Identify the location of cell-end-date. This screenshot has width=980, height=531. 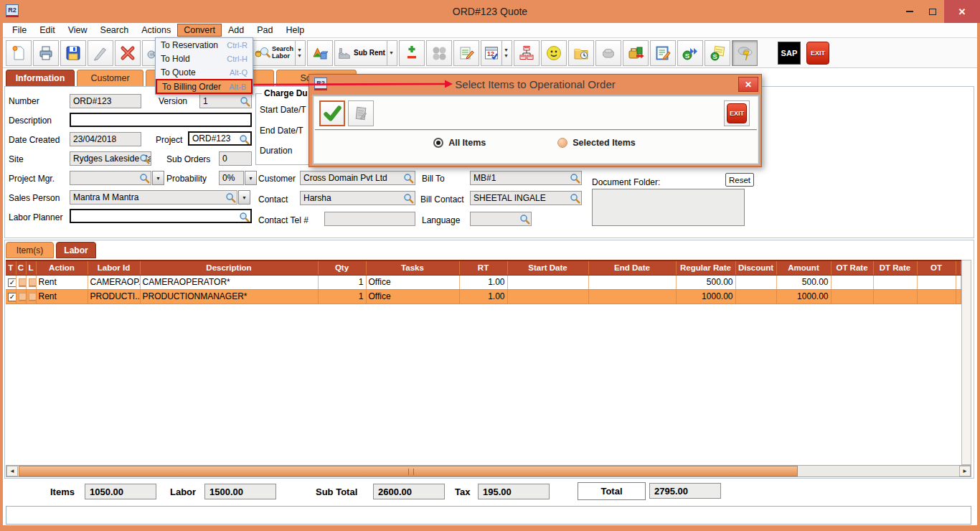
(632, 296).